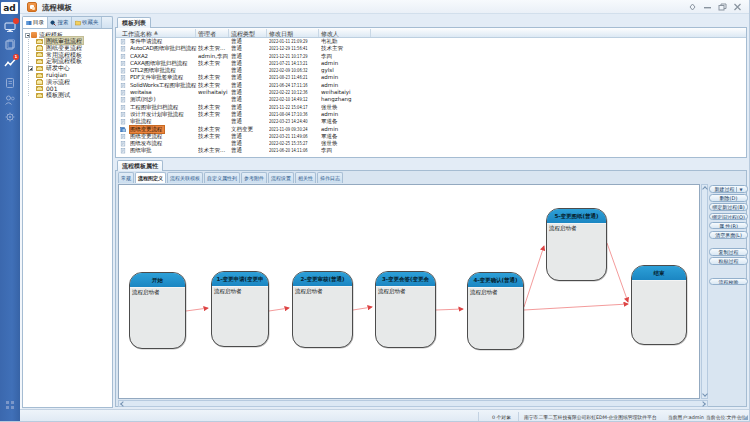  Describe the element at coordinates (240, 309) in the screenshot. I see `flow-node: 1-变更申请(变更申流程启动者` at that location.